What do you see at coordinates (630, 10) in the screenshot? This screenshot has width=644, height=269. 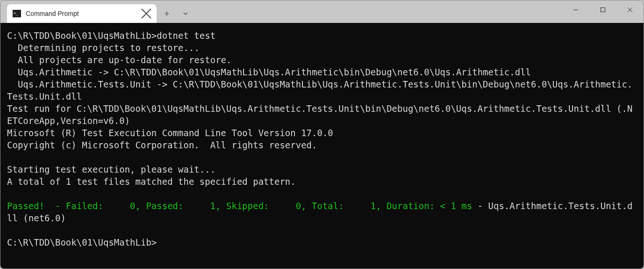 I see `close-button` at bounding box center [630, 10].